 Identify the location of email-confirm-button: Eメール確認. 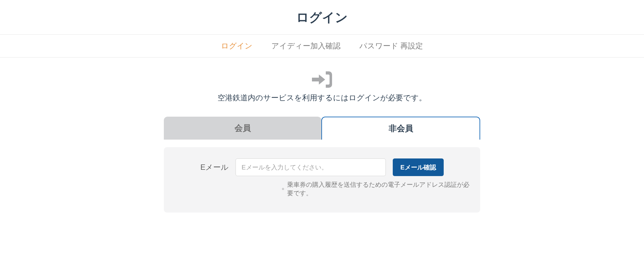
(418, 167).